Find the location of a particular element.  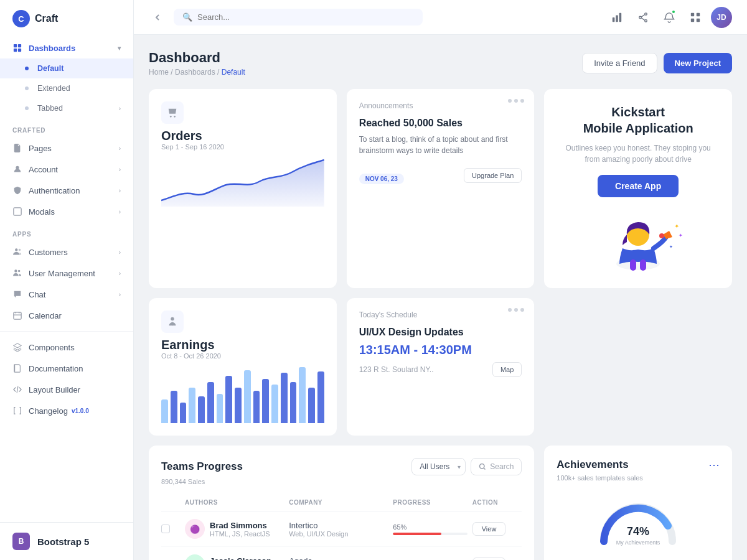

bootstrap-label: Bootstrap 5 is located at coordinates (63, 541).